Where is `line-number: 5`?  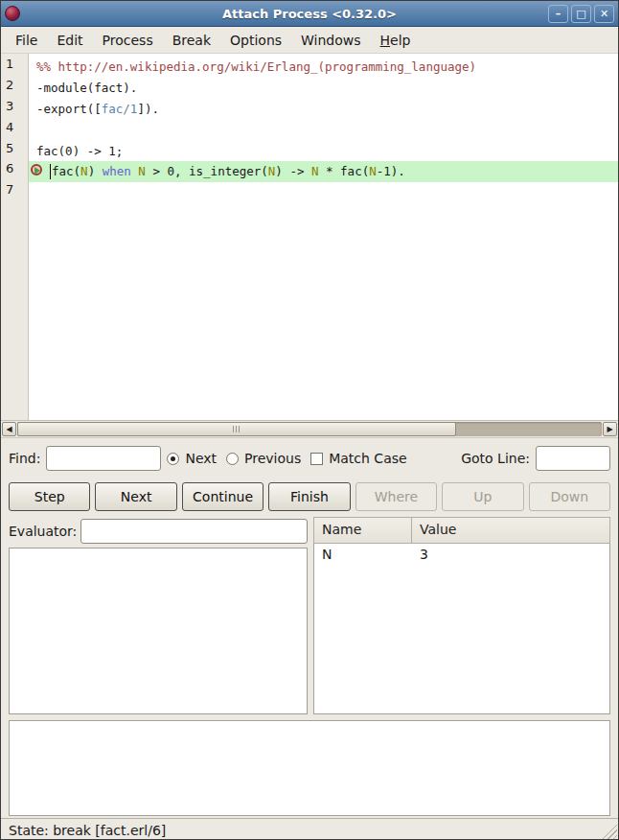 line-number: 5 is located at coordinates (14, 152).